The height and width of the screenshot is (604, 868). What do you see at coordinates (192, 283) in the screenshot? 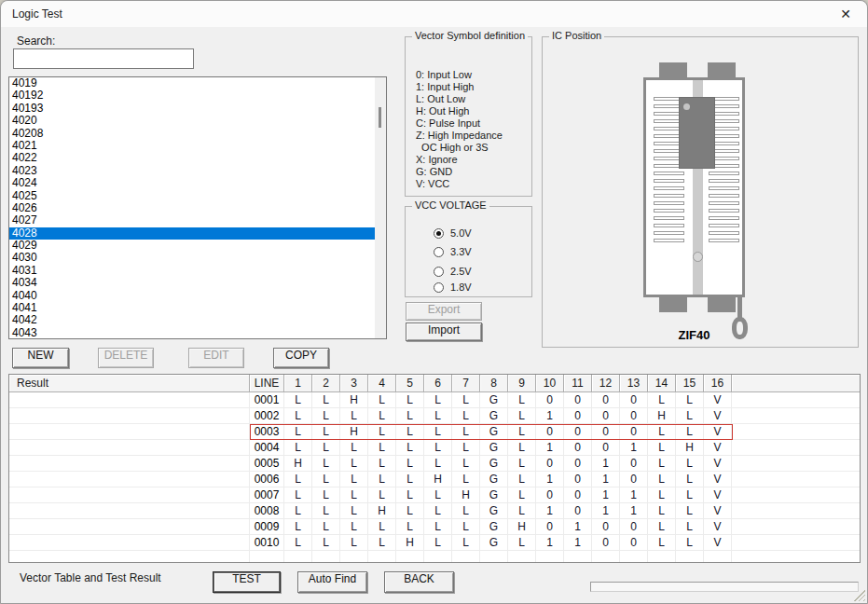
I see `ic-list-item: 4034` at bounding box center [192, 283].